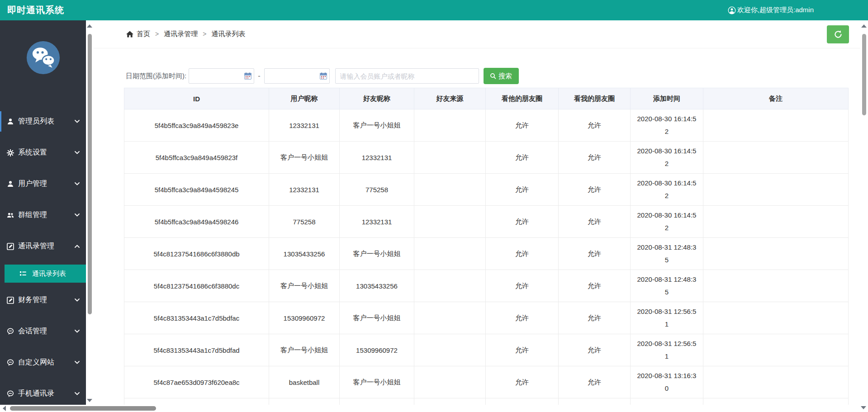  I want to click on horizontal-scrollbar-thumb, so click(83, 408).